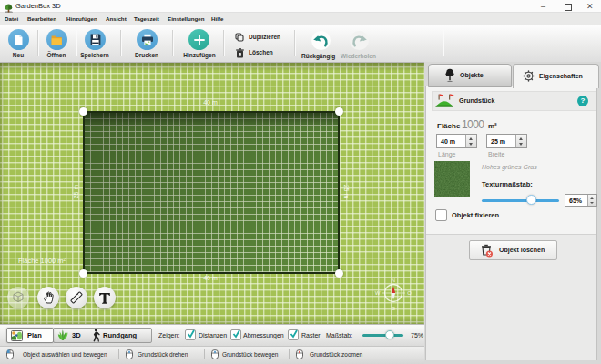 The width and height of the screenshot is (601, 364). Describe the element at coordinates (393, 308) in the screenshot. I see `svg-text: S` at that location.